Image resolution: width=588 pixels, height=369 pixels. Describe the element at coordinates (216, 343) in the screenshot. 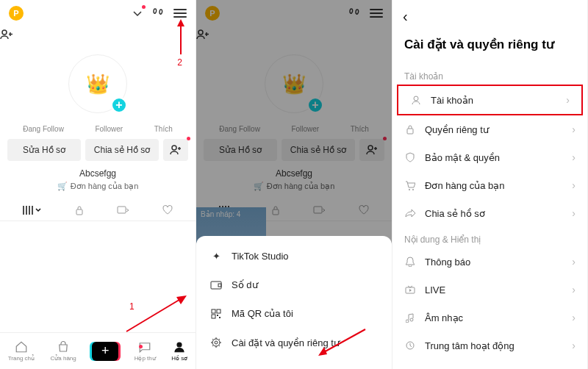

I see `gear-icon` at that location.